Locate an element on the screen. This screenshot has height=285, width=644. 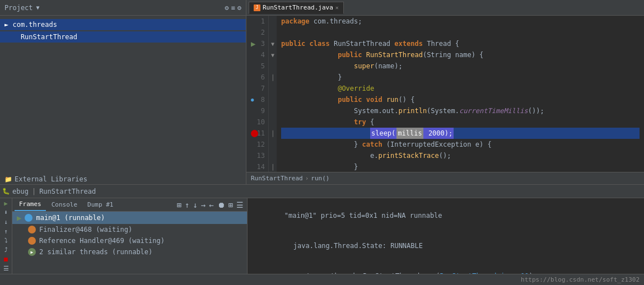
classname: RunStartThread is located at coordinates (362, 44).